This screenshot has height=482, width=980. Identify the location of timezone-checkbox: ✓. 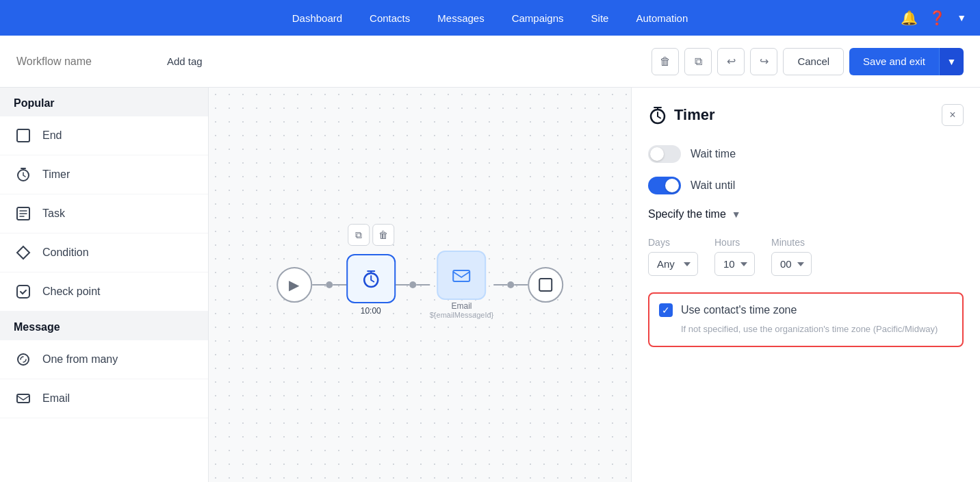
(666, 310).